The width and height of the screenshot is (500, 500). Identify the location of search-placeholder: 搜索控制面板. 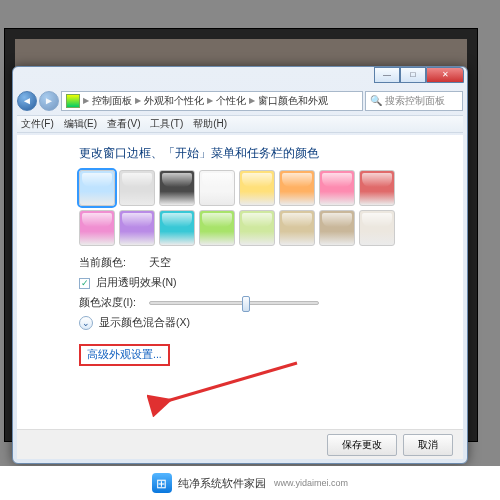
(415, 101).